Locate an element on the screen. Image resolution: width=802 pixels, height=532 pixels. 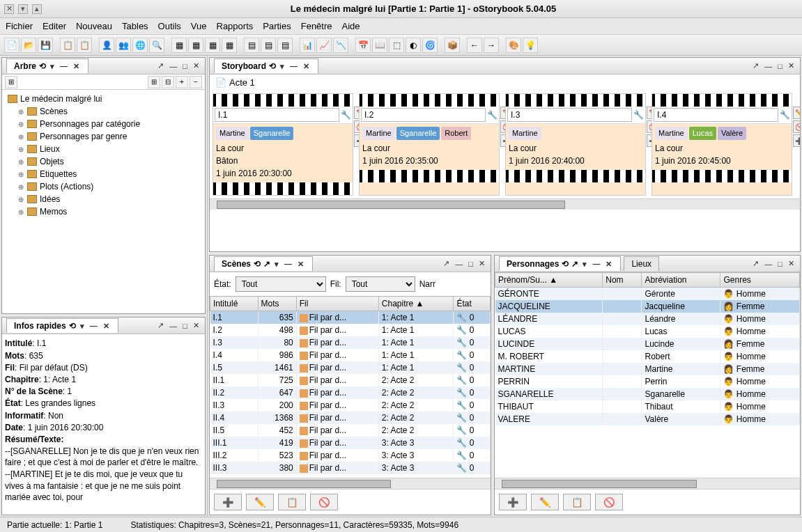
table-row: II.41368Fil par d...2: Acte 2🔧 0 is located at coordinates (350, 418).